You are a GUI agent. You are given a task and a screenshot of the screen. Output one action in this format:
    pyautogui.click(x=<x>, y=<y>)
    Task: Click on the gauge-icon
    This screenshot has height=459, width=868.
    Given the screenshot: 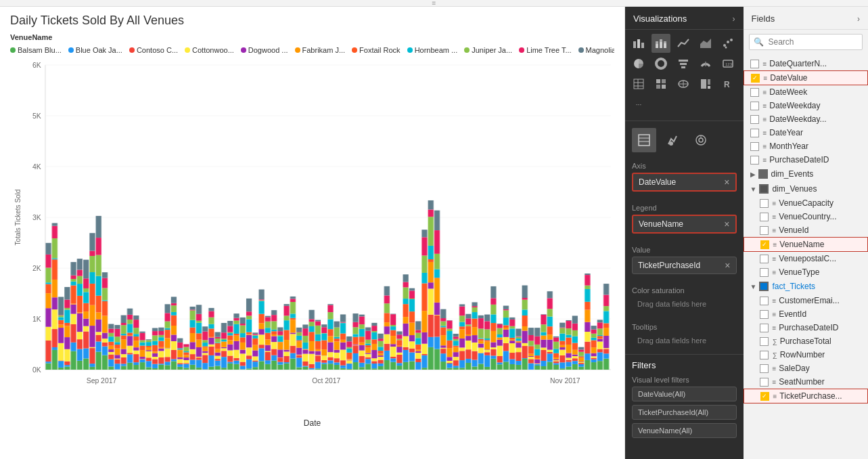 What is the action you would take?
    pyautogui.click(x=706, y=64)
    